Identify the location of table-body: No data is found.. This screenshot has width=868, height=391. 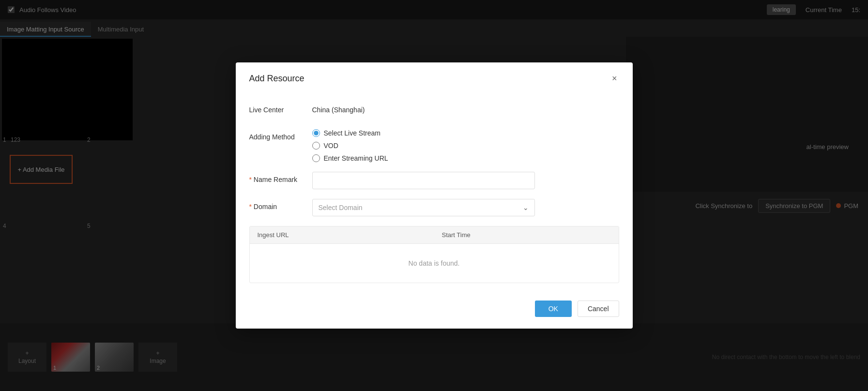
(434, 263).